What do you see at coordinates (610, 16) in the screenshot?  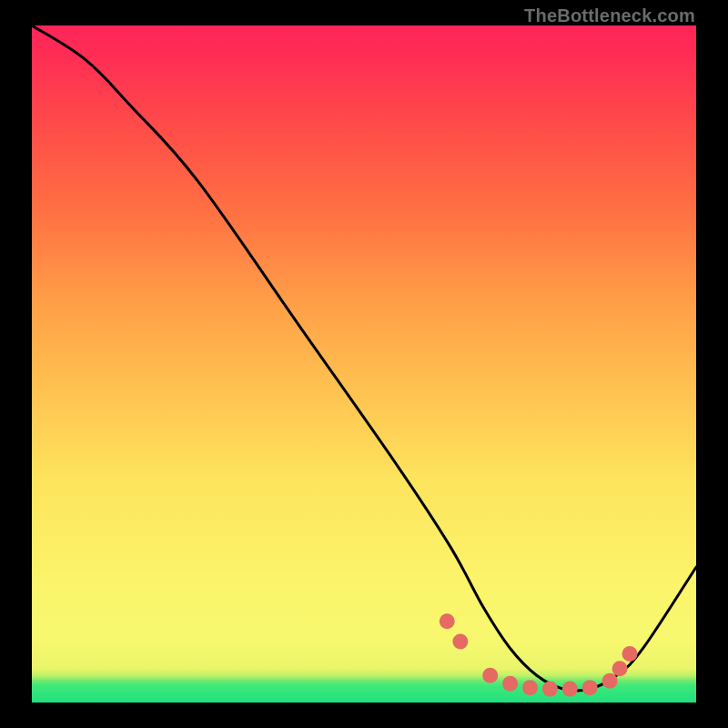 I see `watermark-text: TheBottleneck.com` at bounding box center [610, 16].